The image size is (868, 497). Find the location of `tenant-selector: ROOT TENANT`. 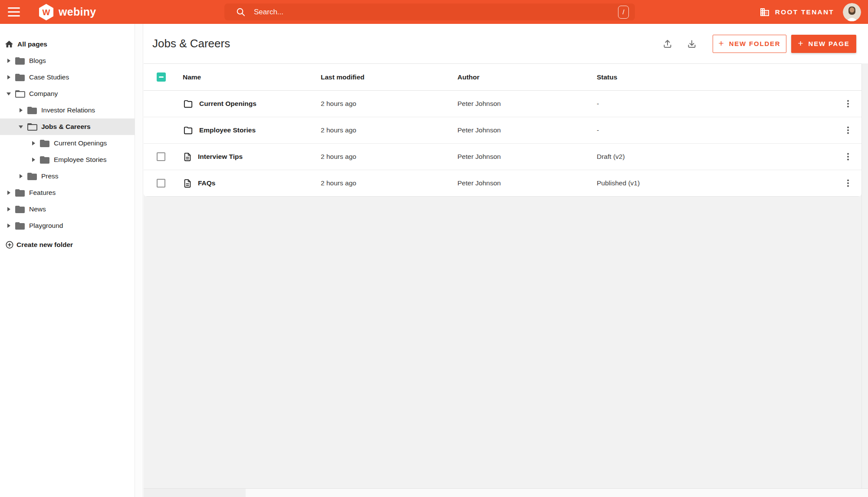

tenant-selector: ROOT TENANT is located at coordinates (797, 12).